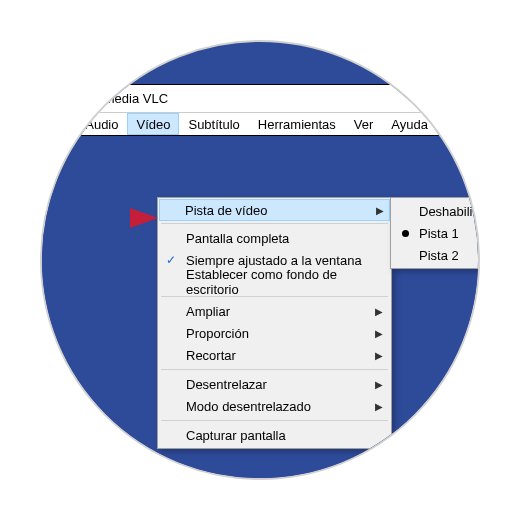  I want to click on menu-label: Deshabilitar, so click(450, 212).